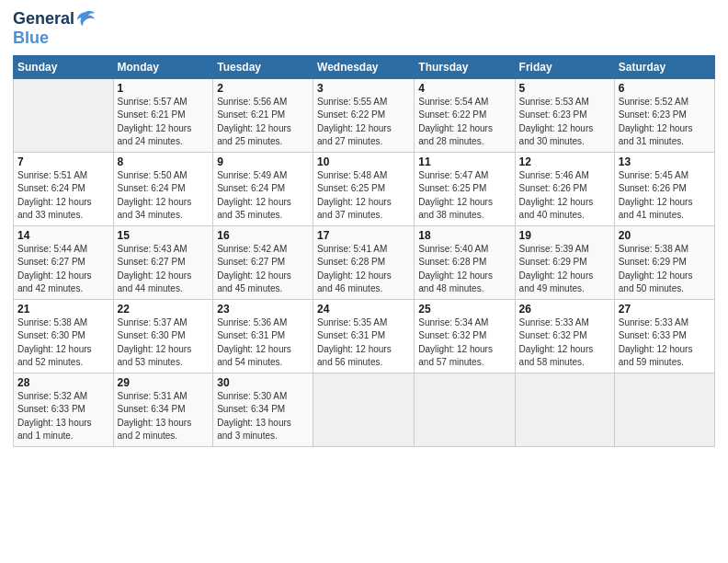  I want to click on calendar-cell: 18Sunrise: 5:40 AM Sunset: 6:28 PM Dayli…, so click(465, 262).